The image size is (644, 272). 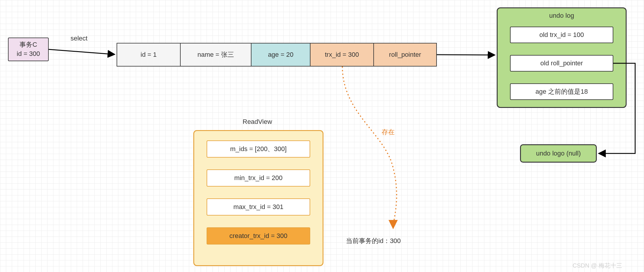 What do you see at coordinates (28, 45) in the screenshot?
I see `transaction-title: 事务C` at bounding box center [28, 45].